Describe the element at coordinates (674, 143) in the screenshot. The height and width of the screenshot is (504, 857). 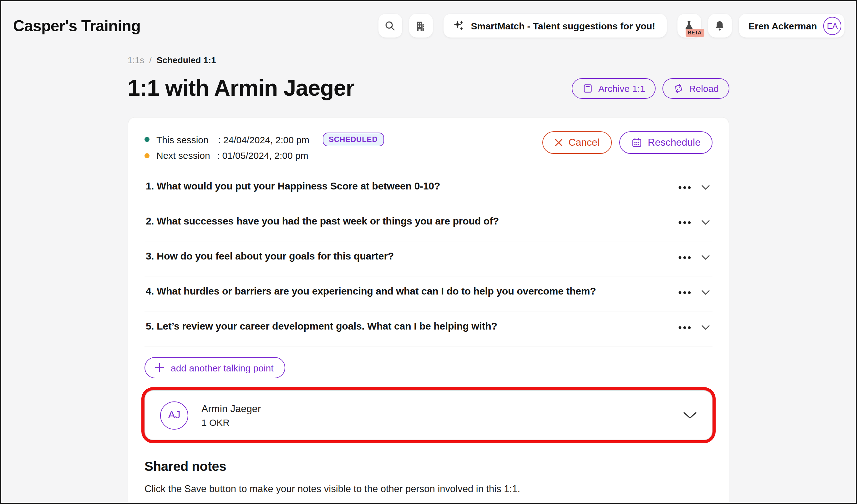
I see `reschedule-label: Reschedule` at that location.